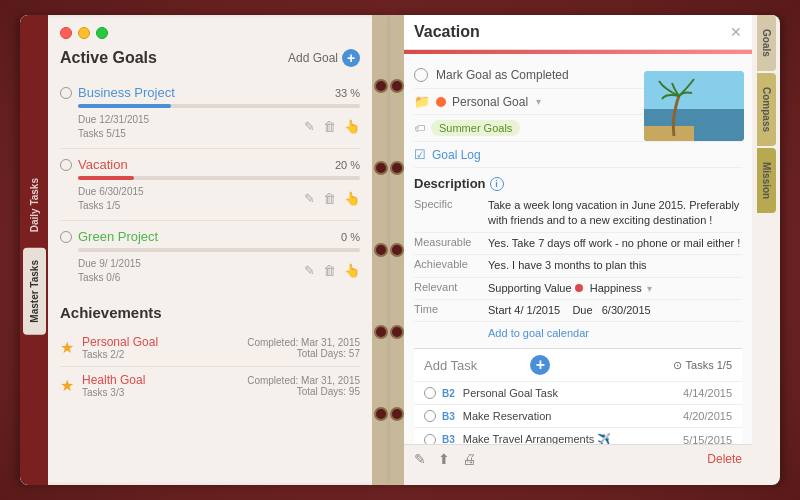 This screenshot has height=500, width=800. I want to click on smart-row-specific: Specific Take a week long vacation in Ju…, so click(578, 214).